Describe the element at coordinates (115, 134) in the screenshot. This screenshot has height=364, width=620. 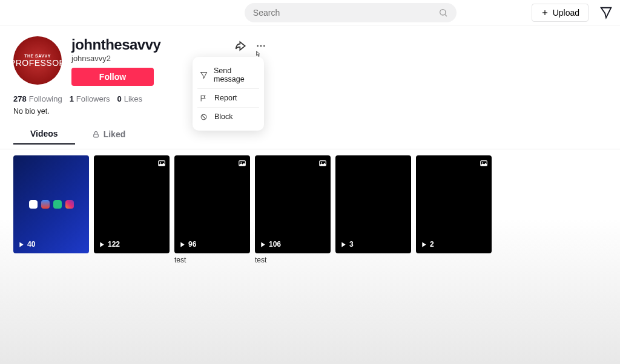
I see `tab-liked-label: Liked` at that location.